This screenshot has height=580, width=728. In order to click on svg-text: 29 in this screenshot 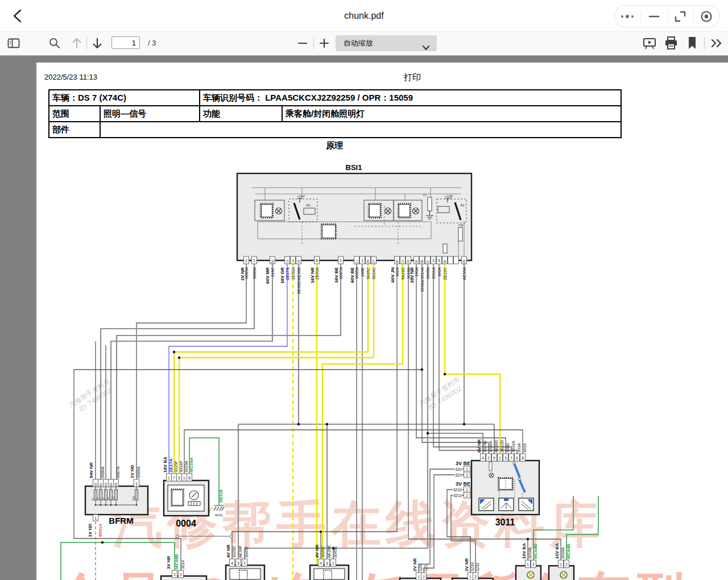, I will do `click(464, 262)`.